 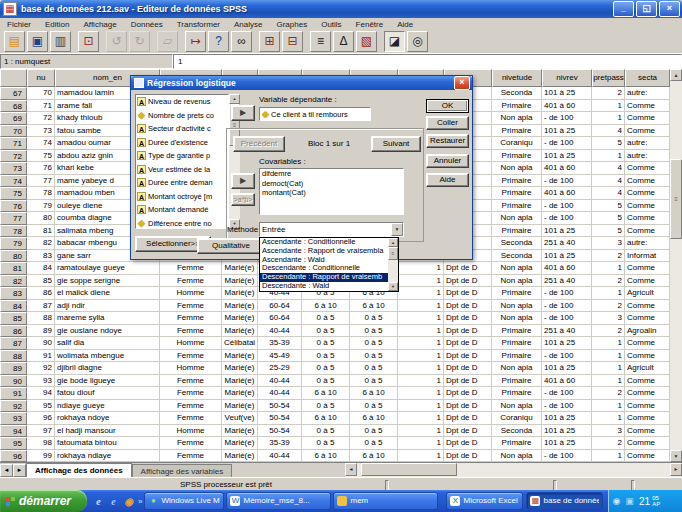 I want to click on menu-outils: Outils, so click(x=331, y=24).